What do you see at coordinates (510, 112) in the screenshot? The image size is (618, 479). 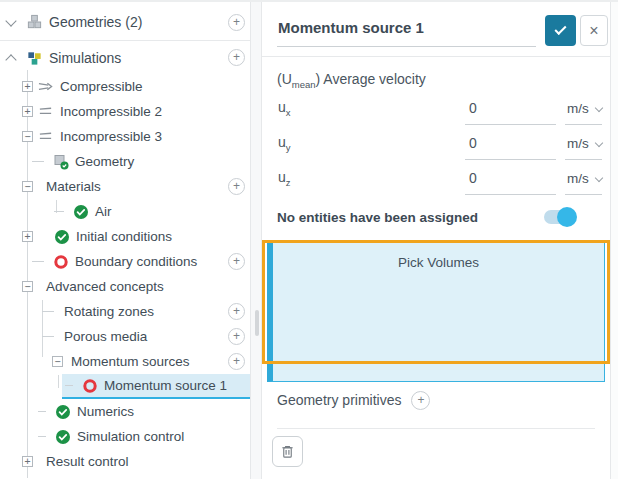 I see `ux-value-input: 0` at bounding box center [510, 112].